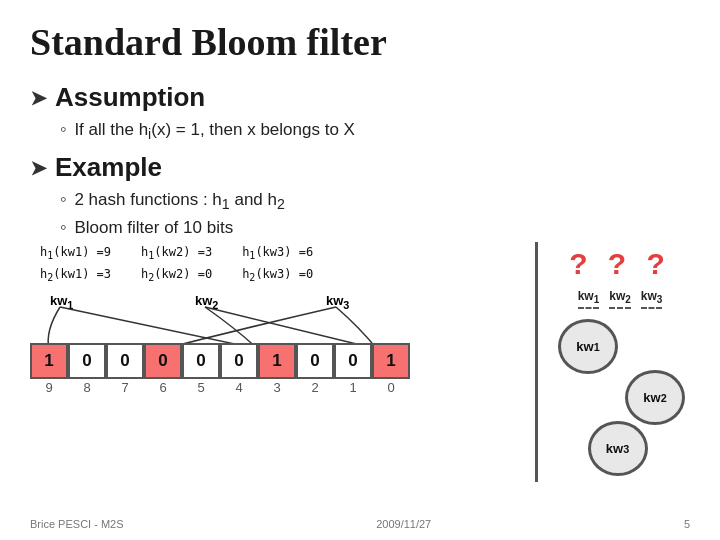 The height and width of the screenshot is (540, 720). Describe the element at coordinates (360, 42) in the screenshot. I see `slide-title: Standard Bloom filter` at that location.